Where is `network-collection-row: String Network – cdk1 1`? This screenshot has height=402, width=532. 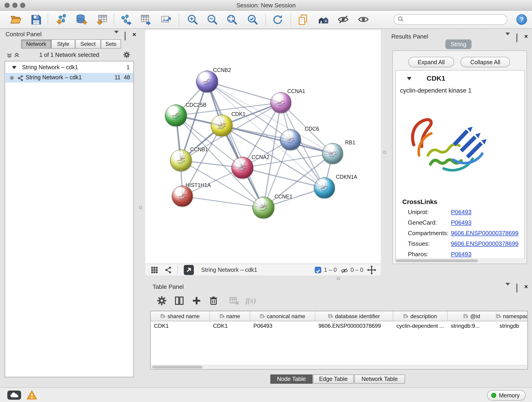 network-collection-row: String Network – cdk1 1 is located at coordinates (69, 68).